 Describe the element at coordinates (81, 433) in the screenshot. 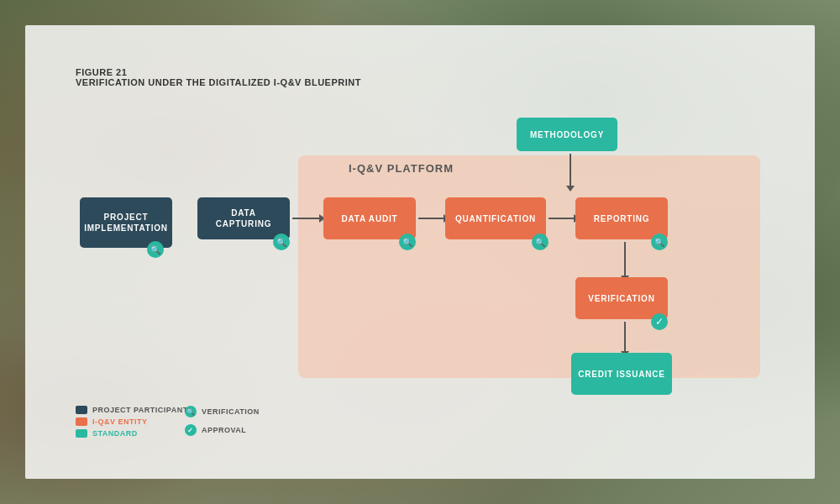

I see `legend-teal-box` at that location.